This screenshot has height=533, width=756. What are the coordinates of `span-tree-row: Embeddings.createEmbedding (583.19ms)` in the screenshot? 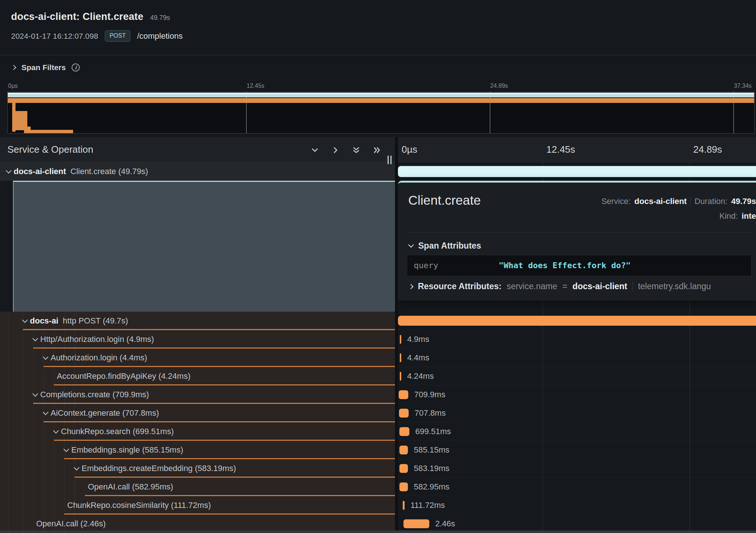 It's located at (197, 468).